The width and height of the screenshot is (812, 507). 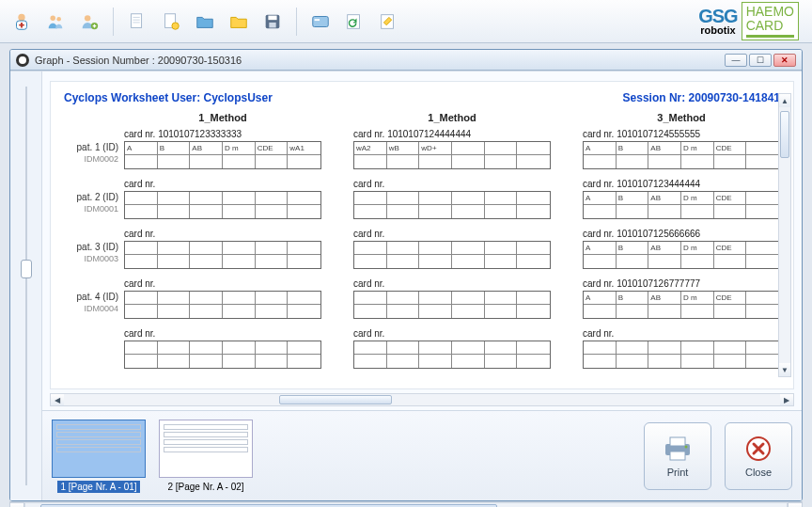 I want to click on window-icon, so click(x=23, y=60).